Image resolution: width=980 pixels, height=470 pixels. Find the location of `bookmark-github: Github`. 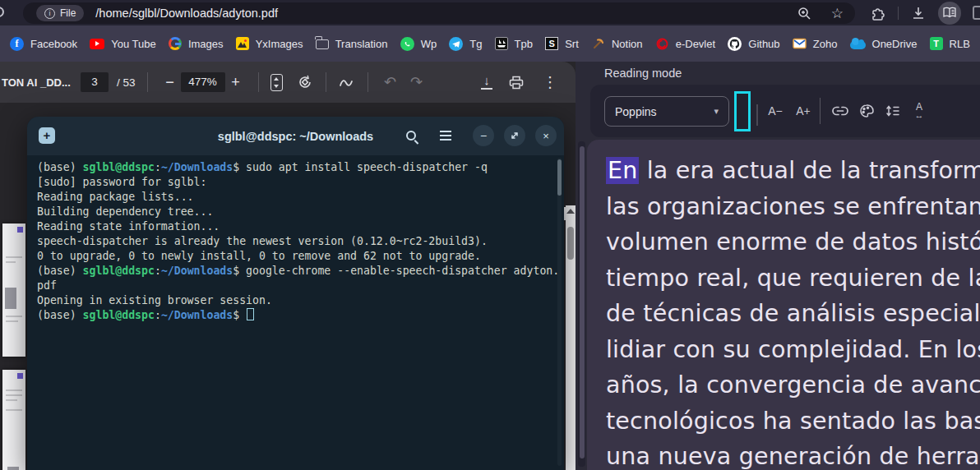

bookmark-github: Github is located at coordinates (753, 44).